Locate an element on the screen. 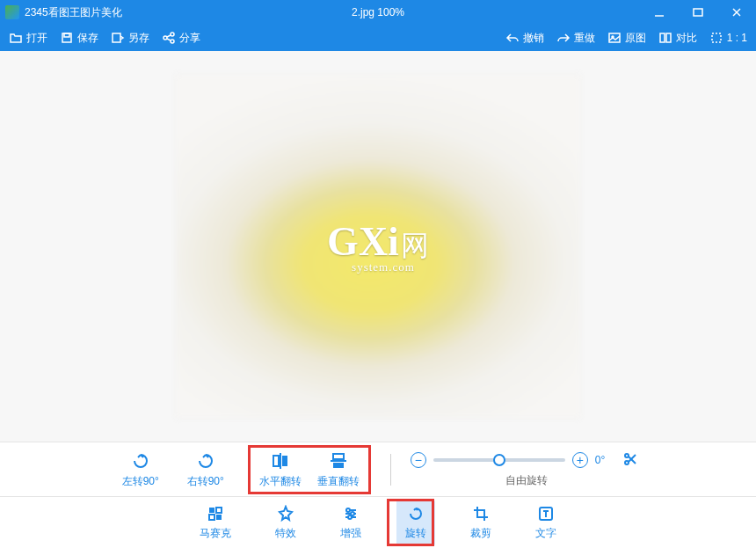 The height and width of the screenshot is (548, 756). rotate-icon is located at coordinates (416, 514).